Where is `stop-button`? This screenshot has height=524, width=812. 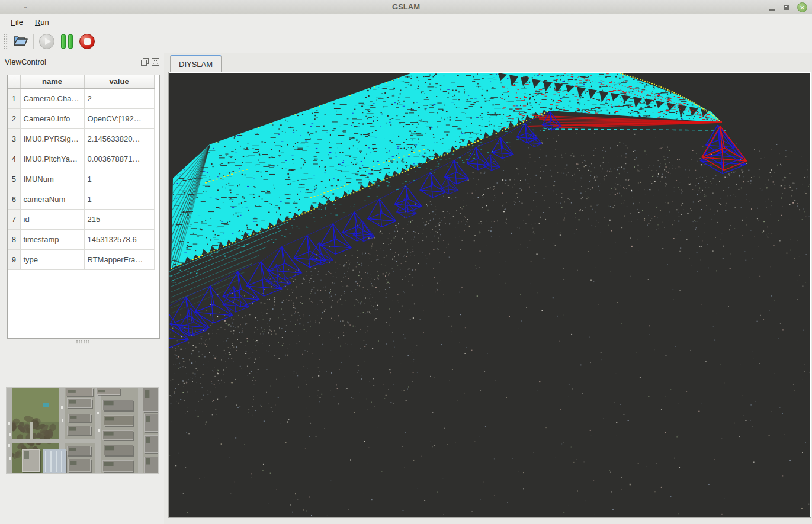
stop-button is located at coordinates (87, 41).